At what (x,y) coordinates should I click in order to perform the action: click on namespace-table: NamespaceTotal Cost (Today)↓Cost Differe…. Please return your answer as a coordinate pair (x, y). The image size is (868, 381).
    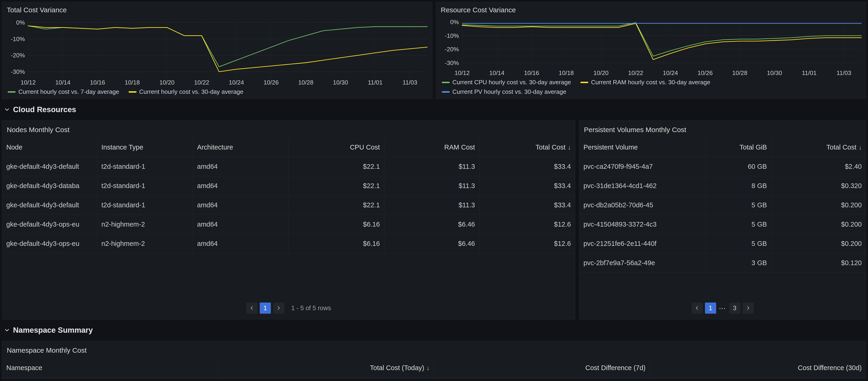
    Looking at the image, I should click on (434, 368).